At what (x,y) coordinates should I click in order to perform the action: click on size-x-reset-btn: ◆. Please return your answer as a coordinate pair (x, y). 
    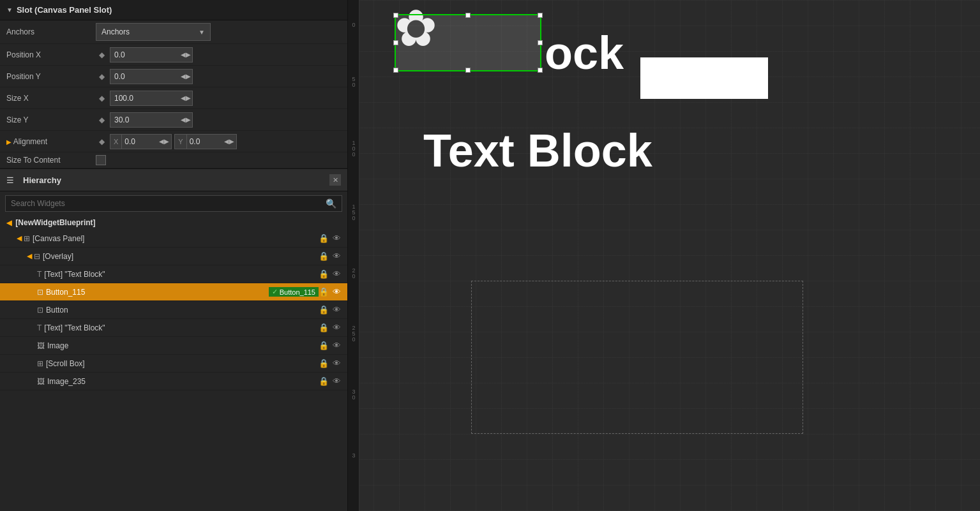
    Looking at the image, I should click on (102, 98).